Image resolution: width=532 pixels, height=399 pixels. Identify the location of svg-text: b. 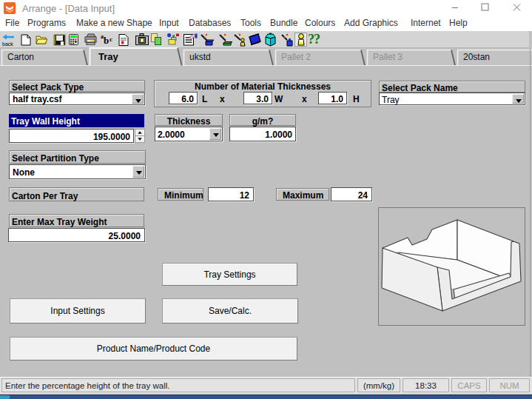
(107, 40).